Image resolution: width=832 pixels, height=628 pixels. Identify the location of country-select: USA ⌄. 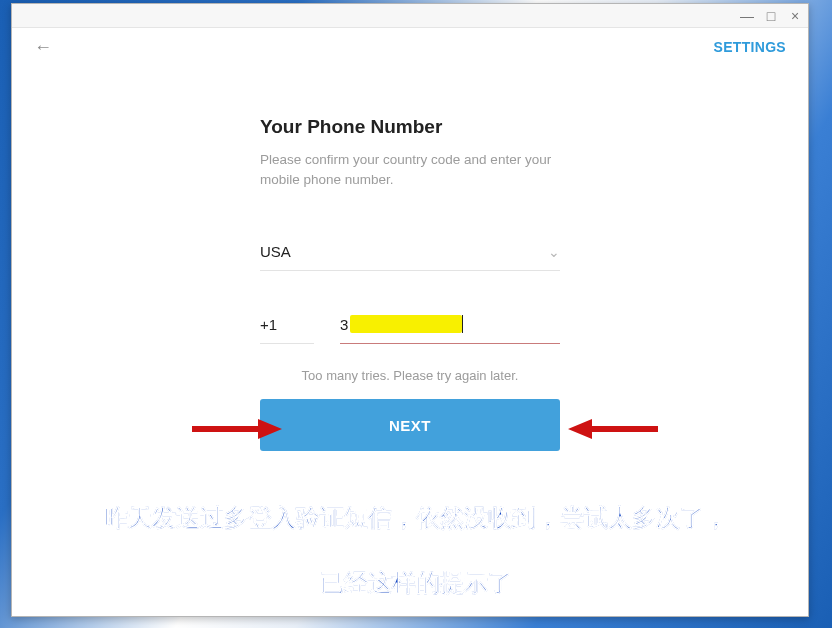
(410, 254).